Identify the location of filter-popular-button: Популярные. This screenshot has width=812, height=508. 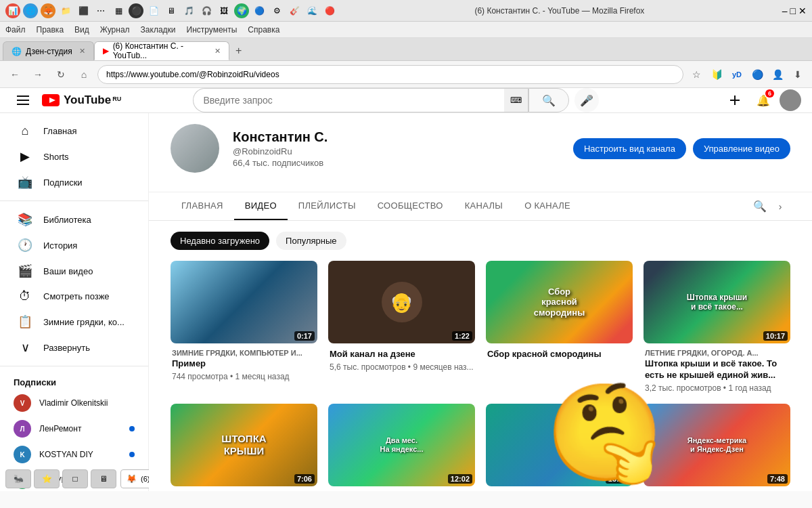
(311, 241).